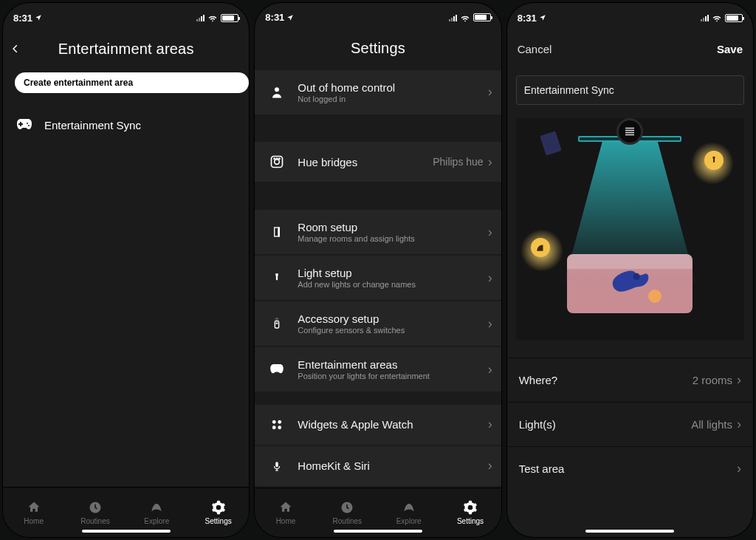  I want to click on settings-widgets: Widgets & Apple Watch ›, so click(378, 425).